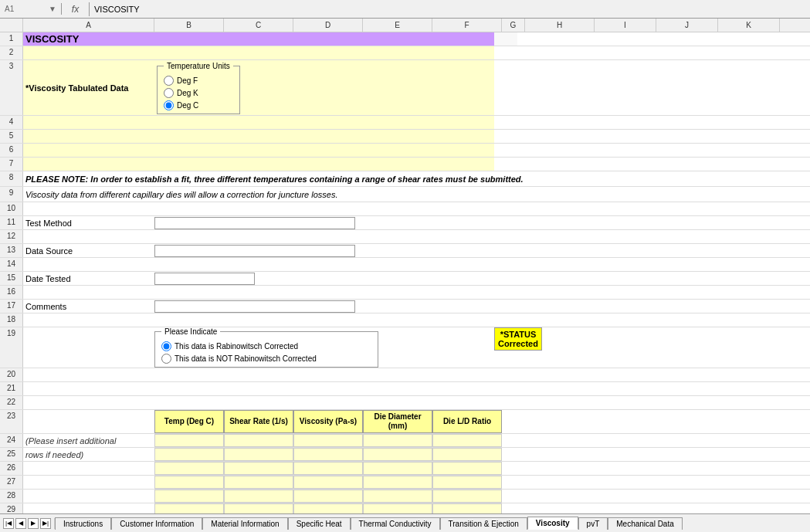 This screenshot has width=810, height=532. I want to click on data-r26-l, so click(467, 468).